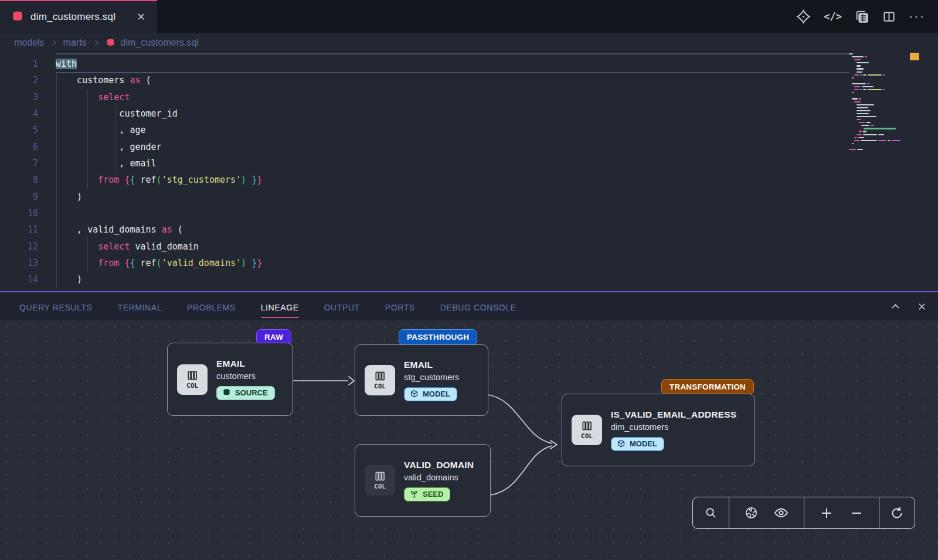  Describe the element at coordinates (427, 494) in the screenshot. I see `seed-pill: SEED` at that location.